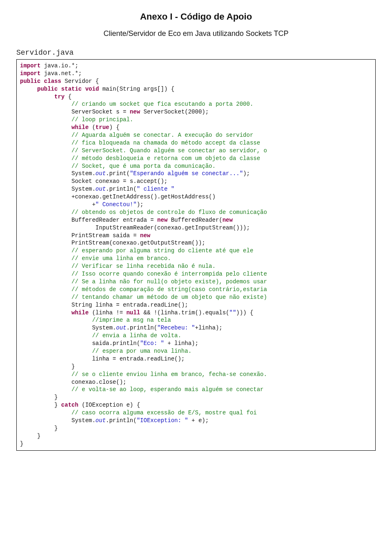  I want to click on comment: // loop principal., so click(102, 120).